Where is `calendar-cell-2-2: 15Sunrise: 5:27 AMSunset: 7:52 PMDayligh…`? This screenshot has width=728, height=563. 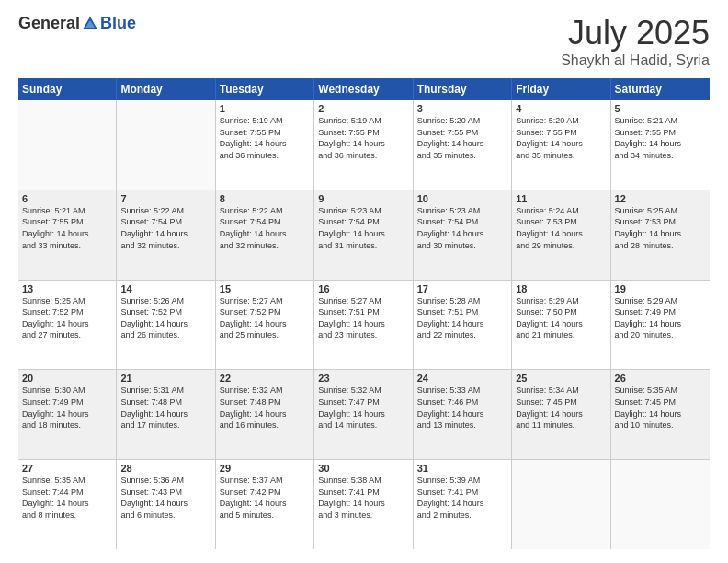 calendar-cell-2-2: 15Sunrise: 5:27 AMSunset: 7:52 PMDayligh… is located at coordinates (265, 326).